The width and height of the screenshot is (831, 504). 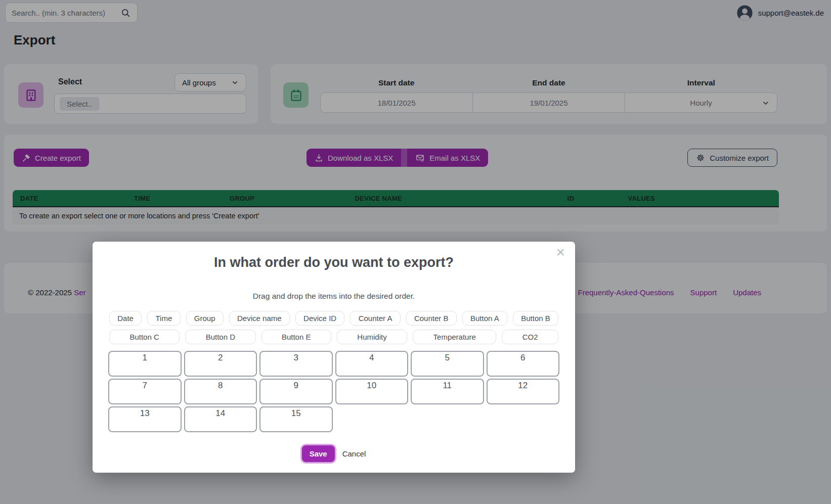 I want to click on chip-device-name: Device name, so click(x=259, y=318).